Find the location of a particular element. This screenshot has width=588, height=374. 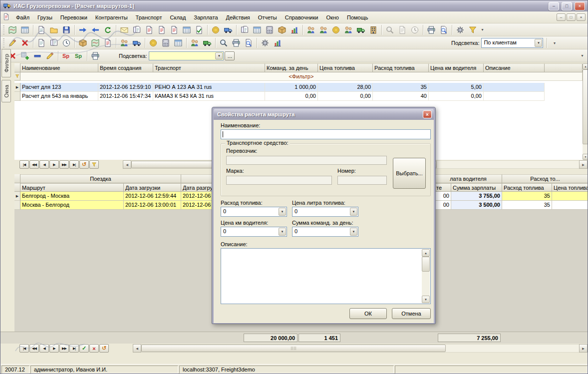

copy-document-icon is located at coordinates (137, 30).